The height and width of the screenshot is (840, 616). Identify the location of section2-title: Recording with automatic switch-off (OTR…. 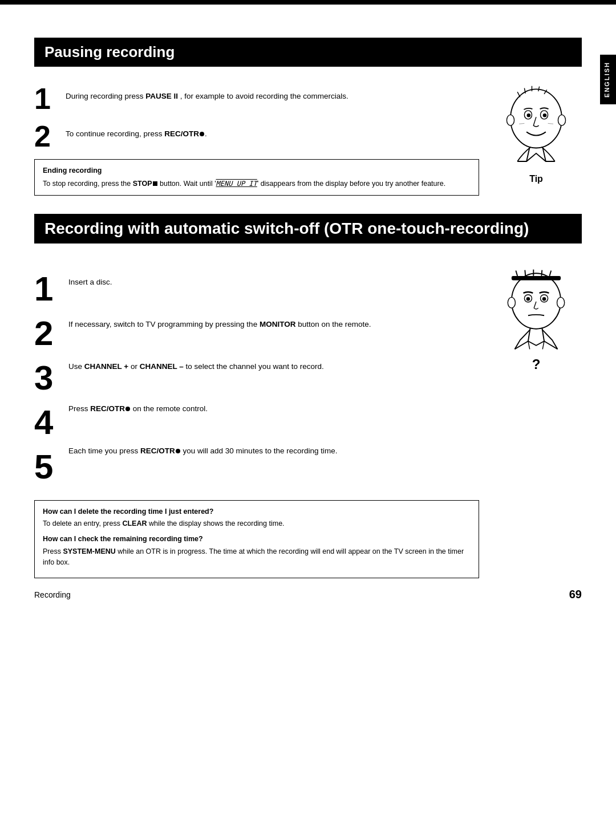
(308, 229).